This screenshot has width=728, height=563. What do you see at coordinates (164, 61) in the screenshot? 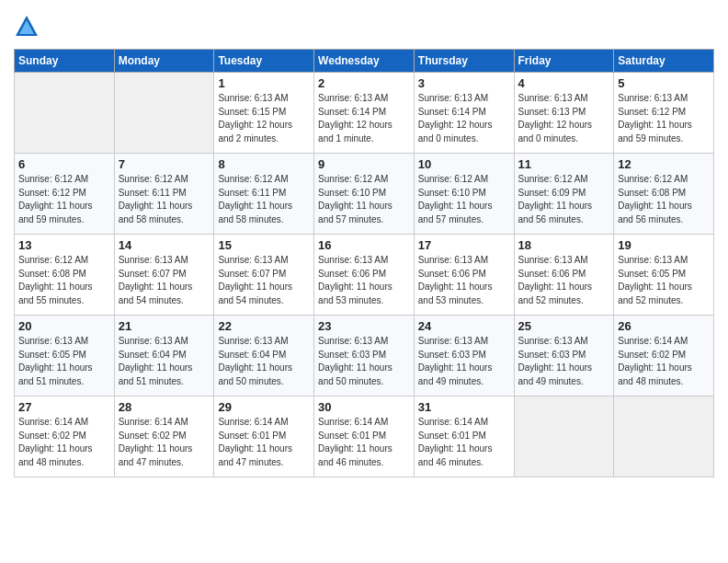
I see `day-of-week-header: Monday` at bounding box center [164, 61].